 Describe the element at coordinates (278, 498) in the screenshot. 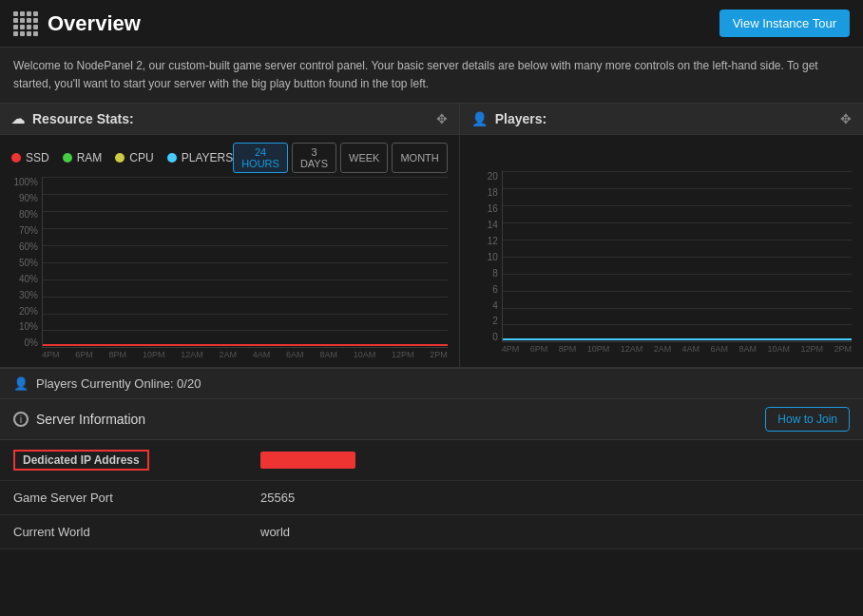

I see `game-server-port-value: 25565` at that location.